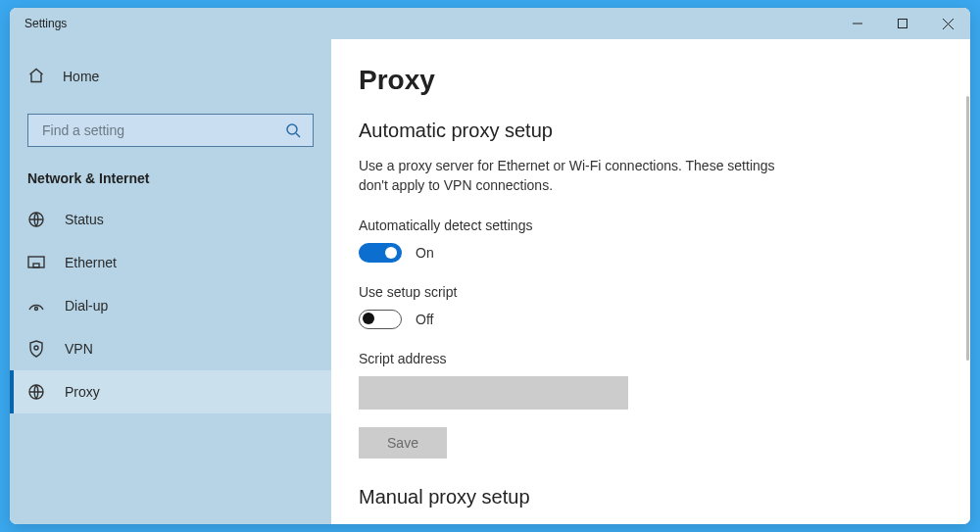 The image size is (980, 532). What do you see at coordinates (651, 80) in the screenshot?
I see `page-title: Proxy` at bounding box center [651, 80].